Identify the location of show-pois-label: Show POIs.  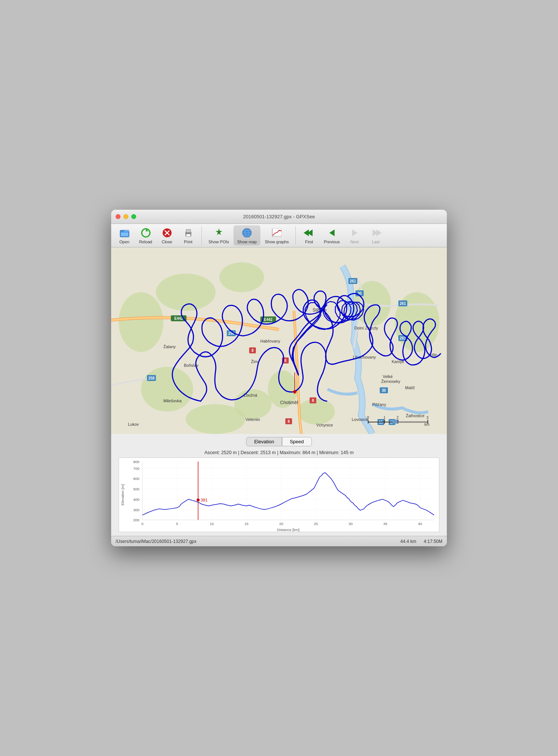
(219, 242).